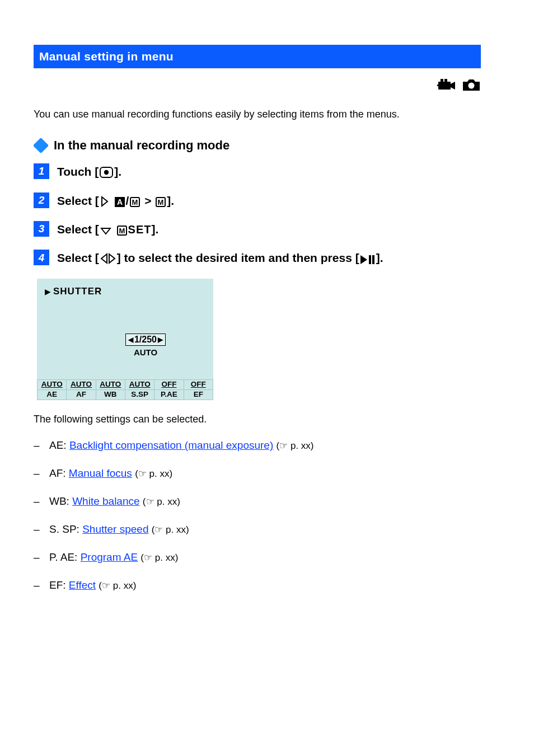  Describe the element at coordinates (149, 200) in the screenshot. I see `step-2-text-mid: >` at that location.